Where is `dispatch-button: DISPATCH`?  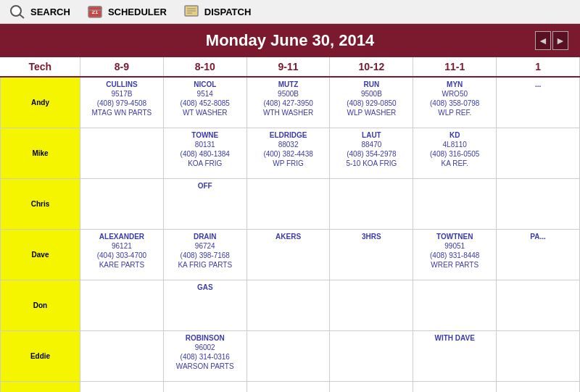 dispatch-button: DISPATCH is located at coordinates (216, 12).